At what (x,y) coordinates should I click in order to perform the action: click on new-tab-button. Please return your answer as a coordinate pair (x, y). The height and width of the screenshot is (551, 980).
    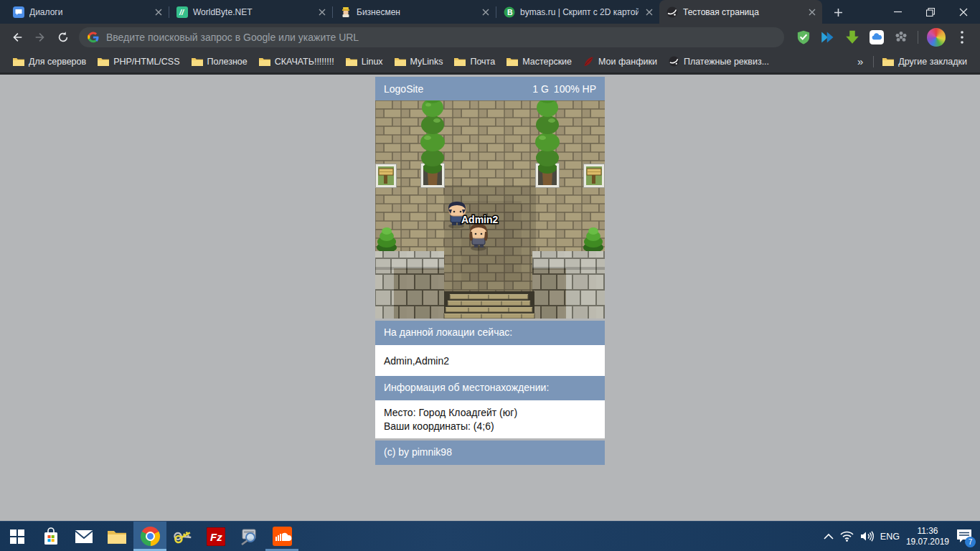
    Looking at the image, I should click on (838, 12).